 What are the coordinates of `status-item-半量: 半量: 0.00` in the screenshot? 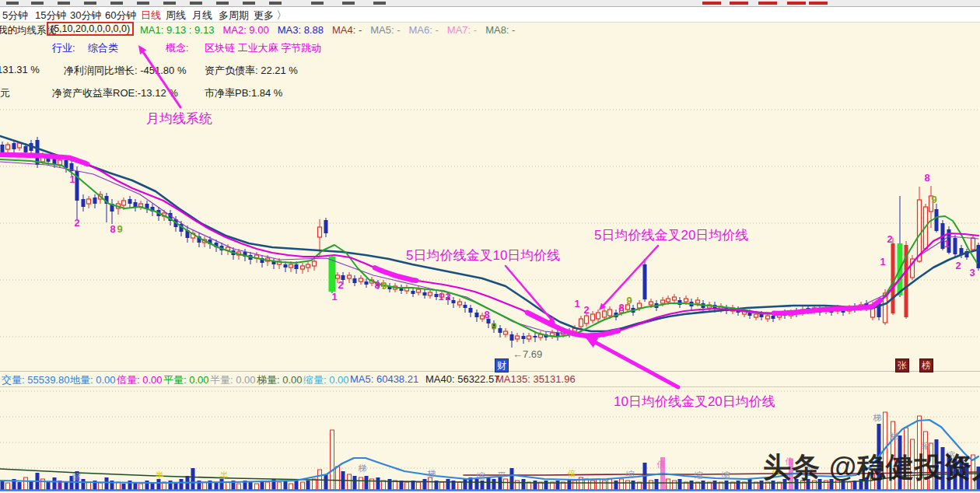 It's located at (233, 380).